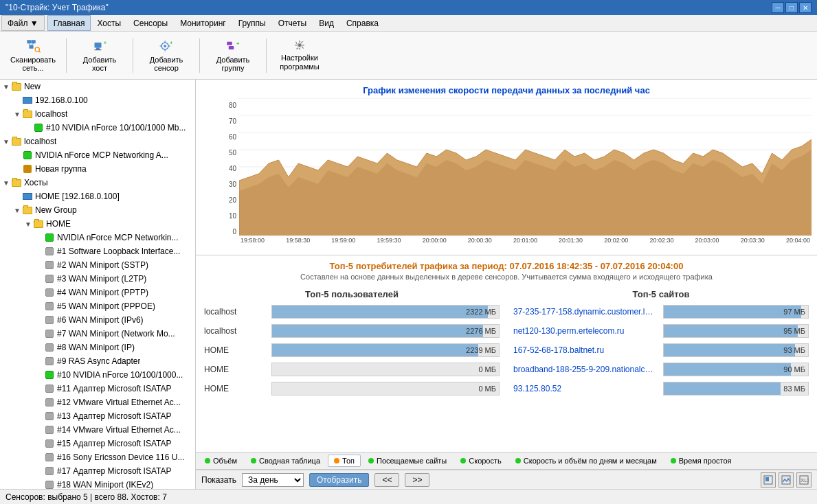 The image size is (817, 504). I want to click on tree-item-sensor8: #7 WAN Miniport (Network Mo..., so click(98, 334).